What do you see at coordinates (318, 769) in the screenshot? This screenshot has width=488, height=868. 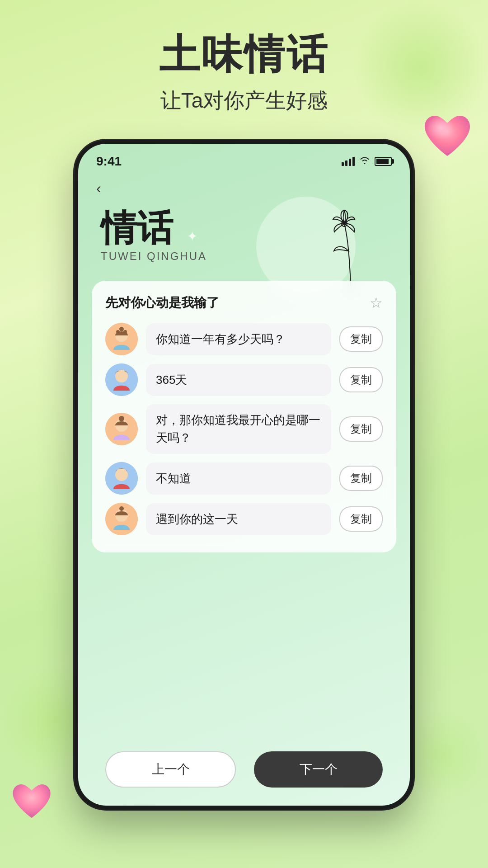 I see `next-button: 下一个` at bounding box center [318, 769].